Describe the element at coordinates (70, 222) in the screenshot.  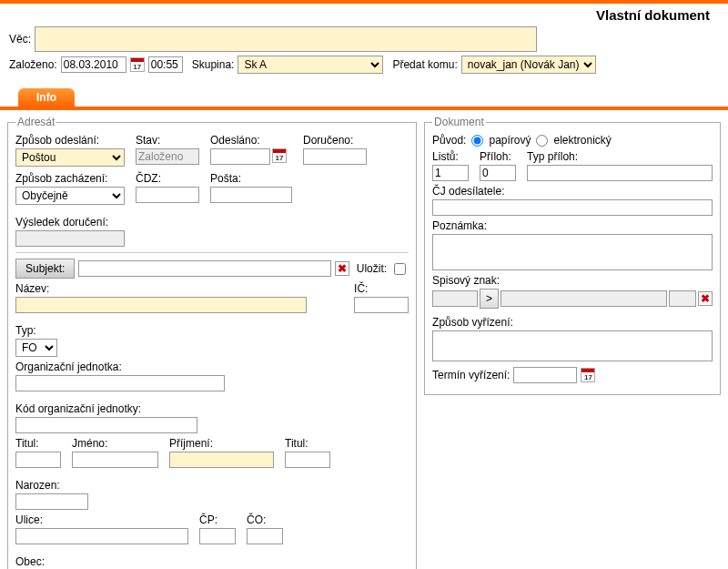
I see `vysledek-label: Výsledek doručení:` at that location.